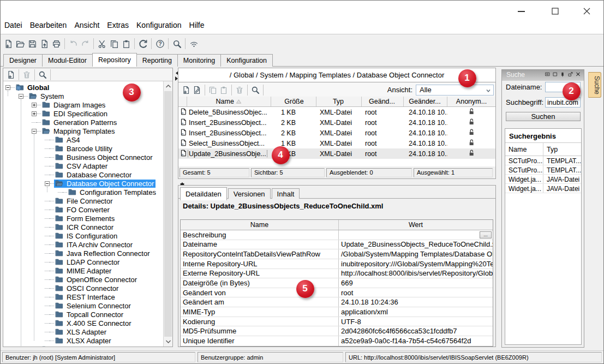 The height and width of the screenshot is (364, 604). I want to click on refresh-button, so click(143, 44).